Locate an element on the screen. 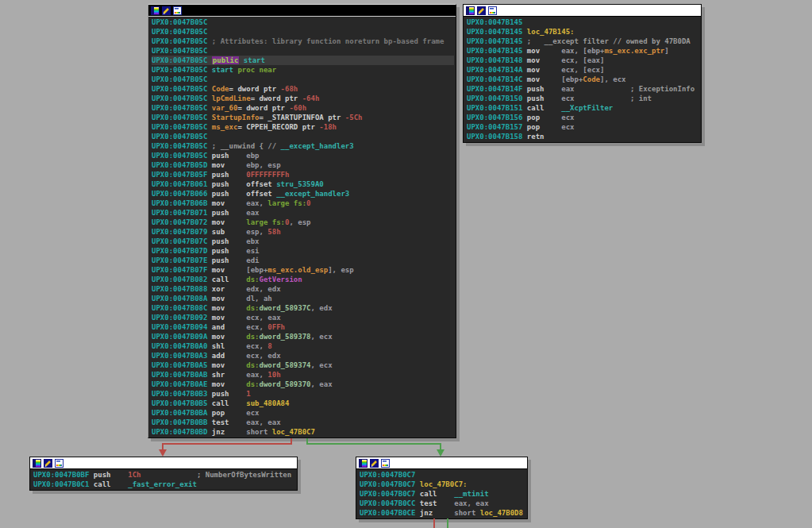 This screenshot has height=528, width=812. asm-line: UPX0:0047B079 sub esp, 58h is located at coordinates (303, 232).